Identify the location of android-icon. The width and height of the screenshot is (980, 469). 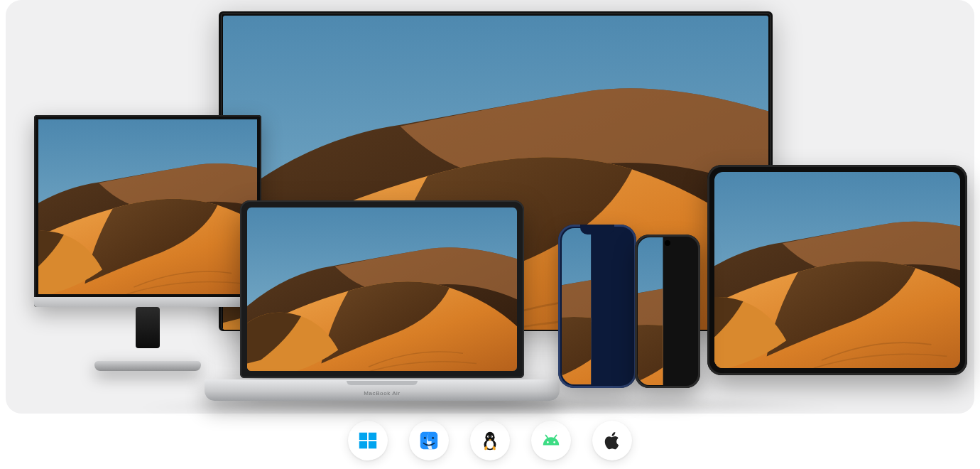
(551, 441).